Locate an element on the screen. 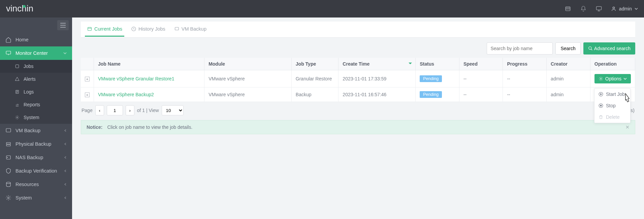  sidebar-item-home: Home is located at coordinates (36, 40).